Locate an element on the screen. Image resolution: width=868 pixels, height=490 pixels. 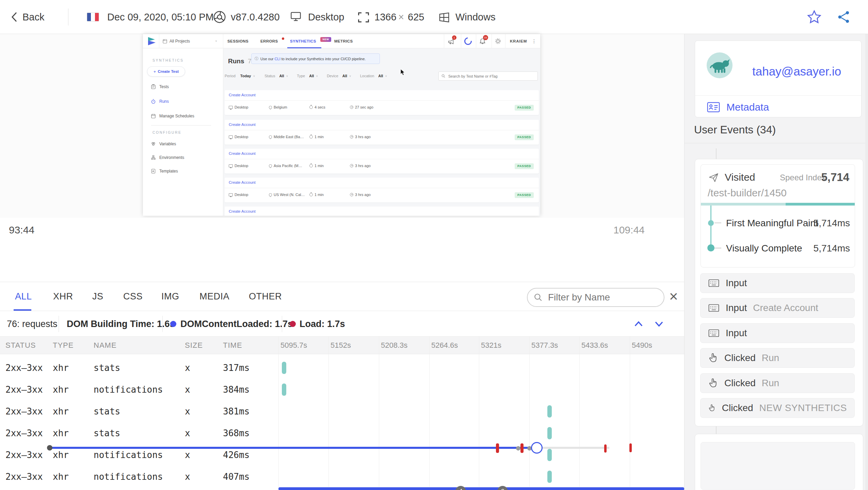
filter-status-value: All is located at coordinates (282, 76).